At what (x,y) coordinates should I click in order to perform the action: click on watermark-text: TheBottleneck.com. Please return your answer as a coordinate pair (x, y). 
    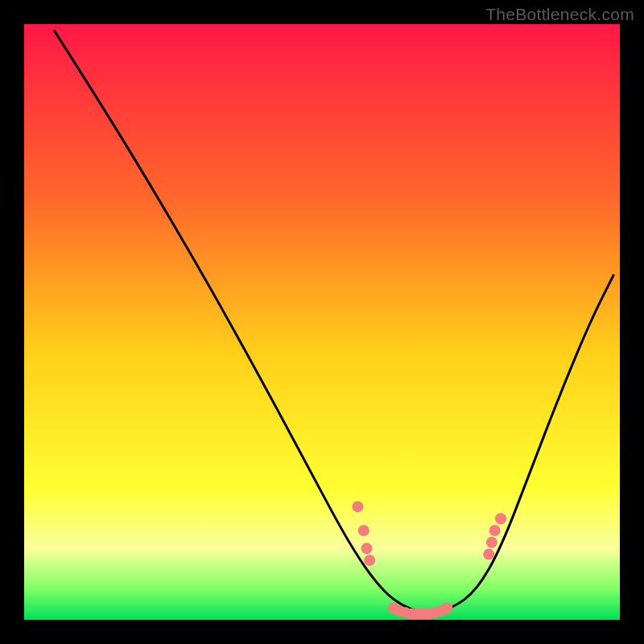
    Looking at the image, I should click on (560, 14).